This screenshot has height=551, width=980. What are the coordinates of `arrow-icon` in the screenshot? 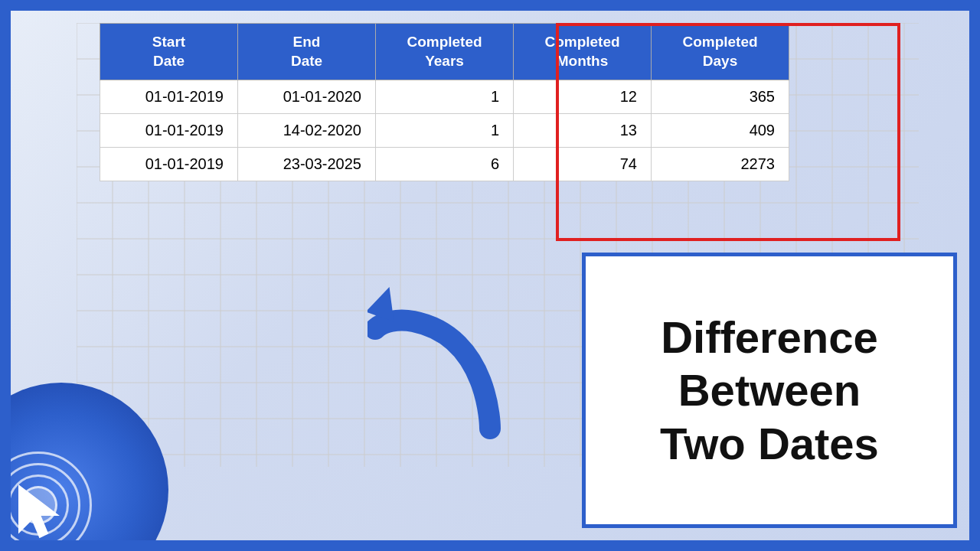 It's located at (452, 360).